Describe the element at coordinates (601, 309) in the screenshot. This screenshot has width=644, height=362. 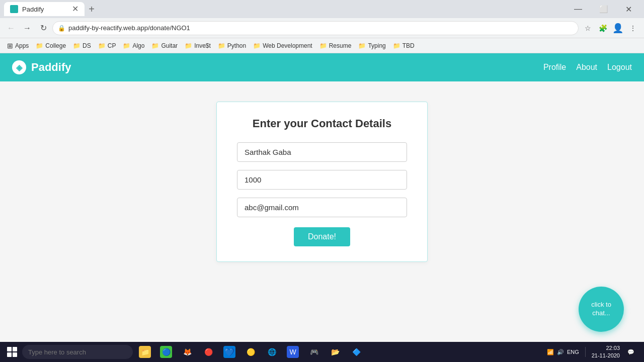
I see `chat-bubble: click tochat...` at that location.